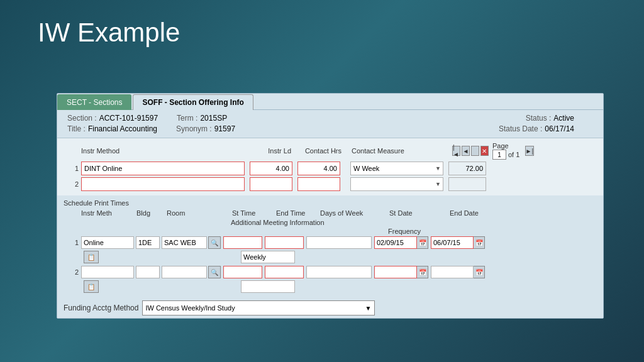 The image size is (644, 362). I want to click on funding-label: Funding Acctg Method, so click(101, 308).